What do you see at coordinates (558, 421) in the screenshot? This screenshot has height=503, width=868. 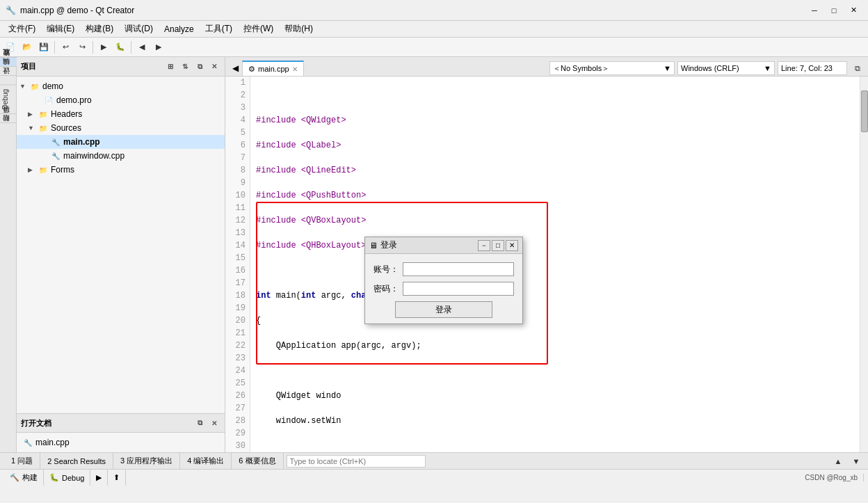 I see `code-line-14: window.setWin` at bounding box center [558, 421].